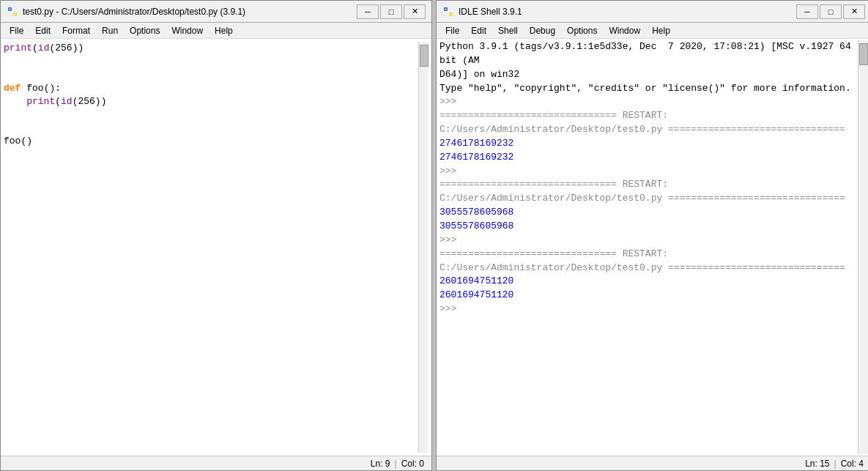 The image size is (868, 471). Describe the element at coordinates (216, 463) in the screenshot. I see `editor-status-bar: Ln: 9 | Col: 0` at that location.